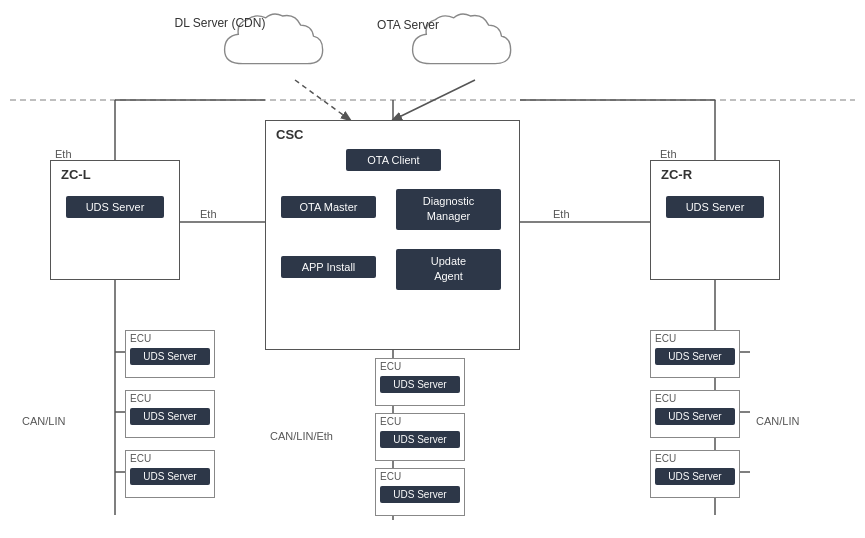  I want to click on ecu-right-1: ECU UDS Server, so click(695, 354).